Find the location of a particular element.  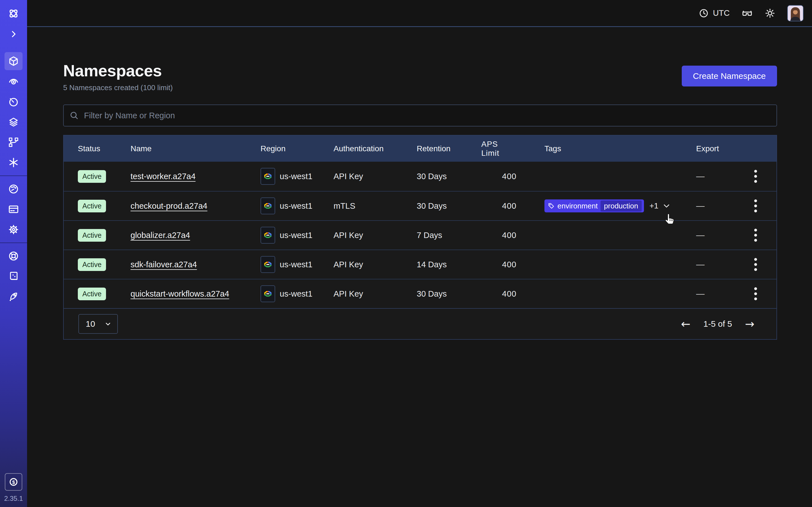

sidebar-item-insights is located at coordinates (13, 81).